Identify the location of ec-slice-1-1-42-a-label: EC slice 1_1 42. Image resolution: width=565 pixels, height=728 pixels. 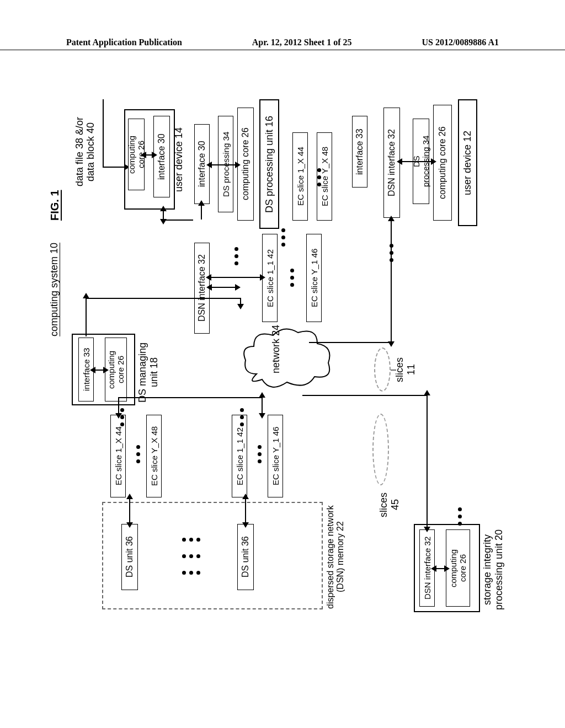
(270, 278).